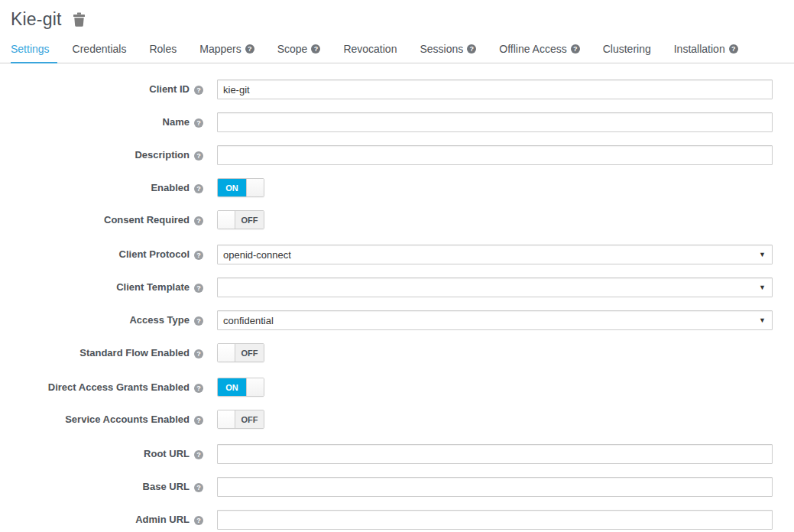 The image size is (794, 532). What do you see at coordinates (167, 454) in the screenshot?
I see `field-label-text: Root URL` at bounding box center [167, 454].